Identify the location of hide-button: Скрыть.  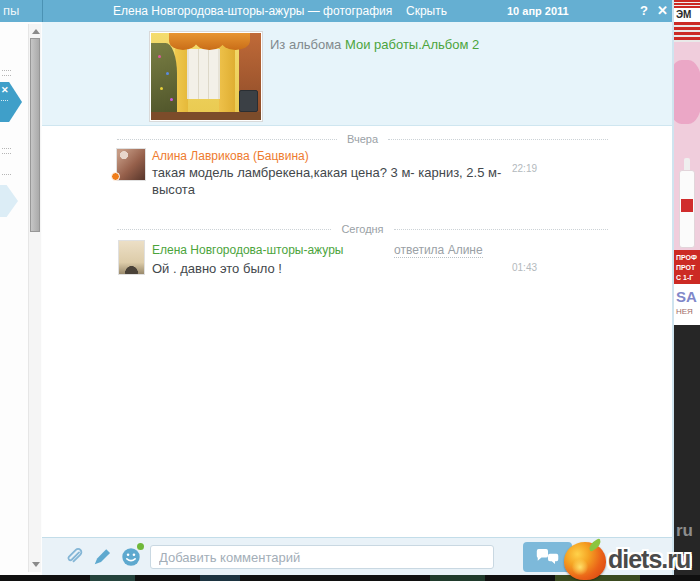
(426, 11).